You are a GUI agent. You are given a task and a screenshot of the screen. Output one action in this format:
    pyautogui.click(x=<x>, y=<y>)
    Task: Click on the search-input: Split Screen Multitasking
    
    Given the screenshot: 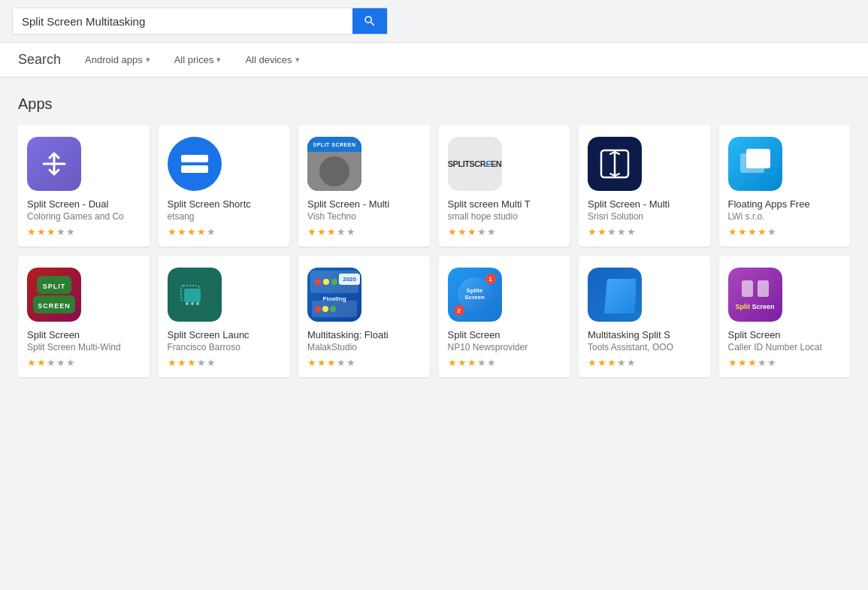 What is the action you would take?
    pyautogui.click(x=183, y=21)
    